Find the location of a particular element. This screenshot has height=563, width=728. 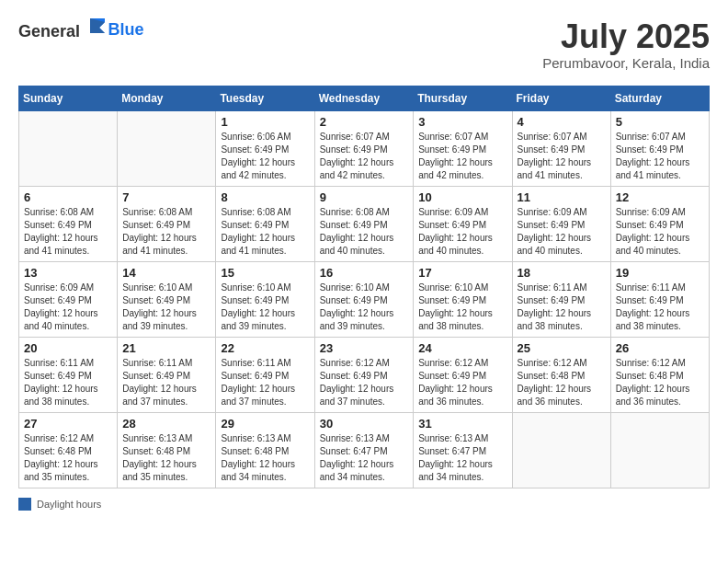

calendar-cell: 16Sunrise: 6:10 AMSunset: 6:49 PMDayligh… is located at coordinates (364, 299).